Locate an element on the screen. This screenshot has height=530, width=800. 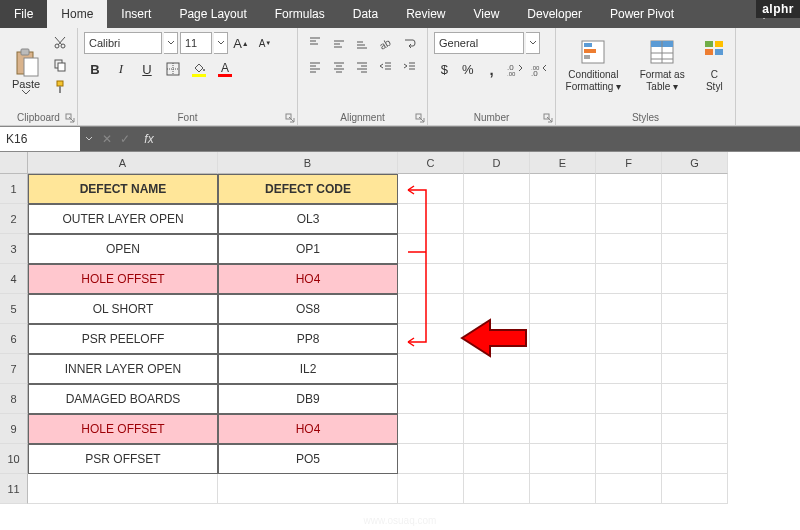
cell-A7: INNER LAYER OPEN is located at coordinates (123, 369).